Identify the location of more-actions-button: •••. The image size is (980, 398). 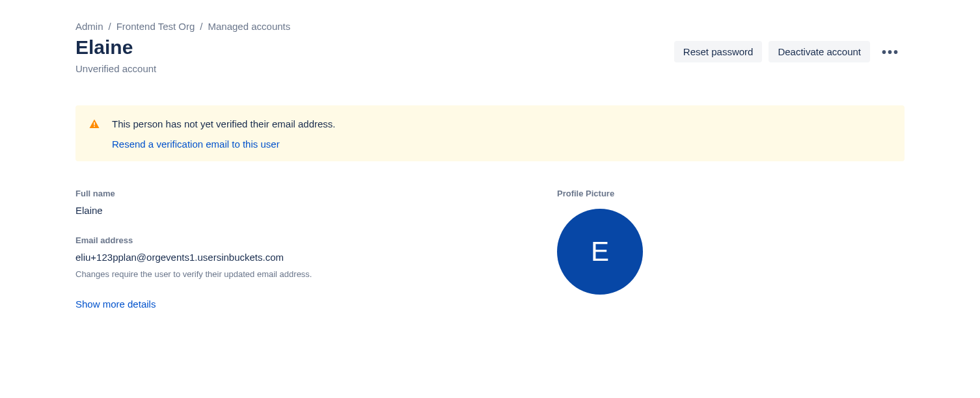
(890, 52).